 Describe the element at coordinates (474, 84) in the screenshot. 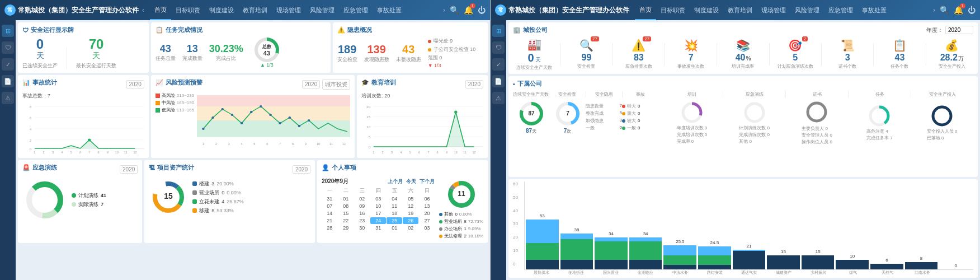

I see `education-year: 2020` at that location.